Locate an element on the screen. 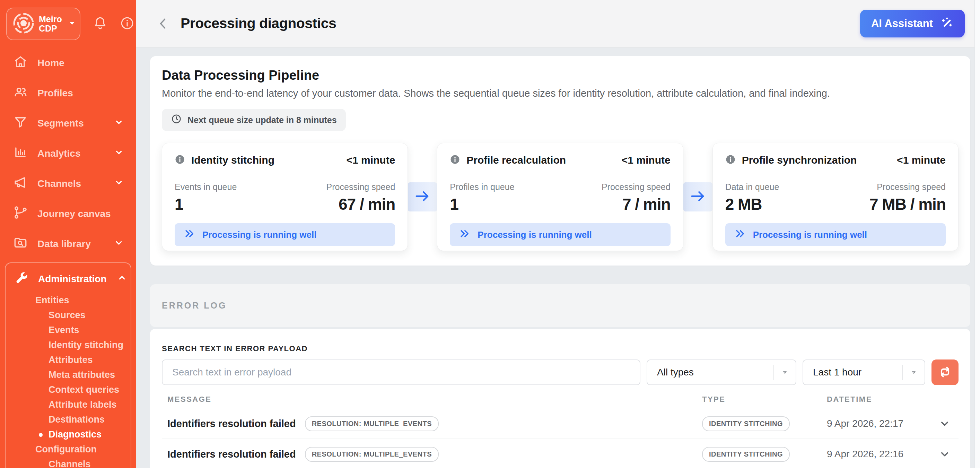 Image resolution: width=980 pixels, height=468 pixels. sidebar-item-label: Profiles is located at coordinates (55, 94).